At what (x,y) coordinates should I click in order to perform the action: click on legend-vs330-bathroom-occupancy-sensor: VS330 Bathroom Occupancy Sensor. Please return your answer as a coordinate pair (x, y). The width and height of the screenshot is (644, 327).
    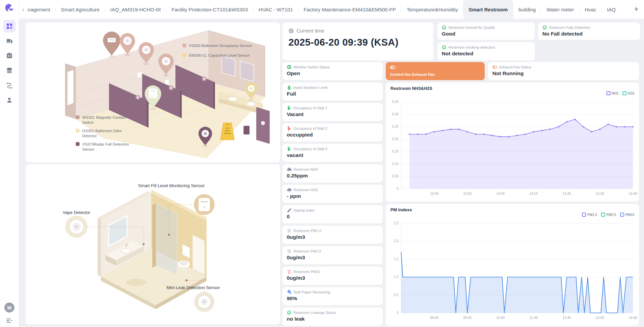
    Looking at the image, I should click on (217, 46).